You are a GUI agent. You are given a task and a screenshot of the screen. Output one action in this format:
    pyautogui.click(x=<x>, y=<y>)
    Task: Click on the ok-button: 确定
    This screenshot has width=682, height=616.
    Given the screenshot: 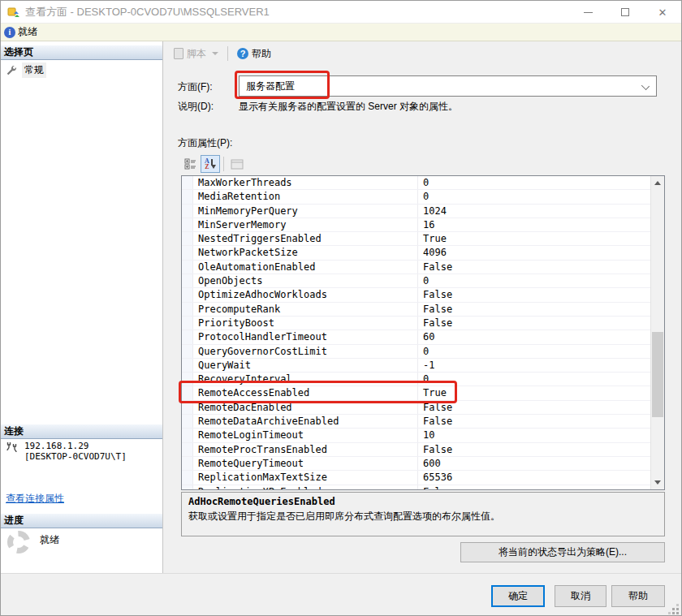 What is the action you would take?
    pyautogui.click(x=518, y=596)
    